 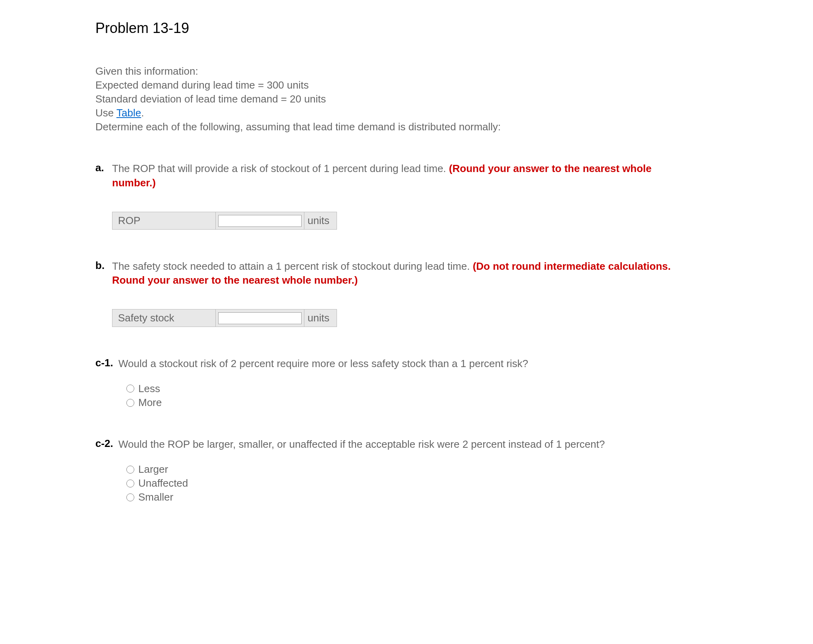 I want to click on intro-line-1: Given this information:, so click(x=454, y=72).